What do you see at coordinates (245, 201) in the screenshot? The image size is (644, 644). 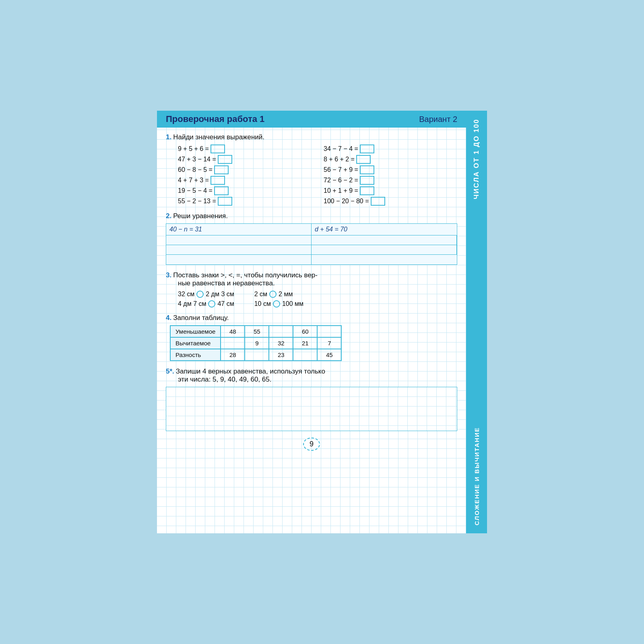 I see `expr-left-6: 55 − 2 − 13 =` at bounding box center [245, 201].